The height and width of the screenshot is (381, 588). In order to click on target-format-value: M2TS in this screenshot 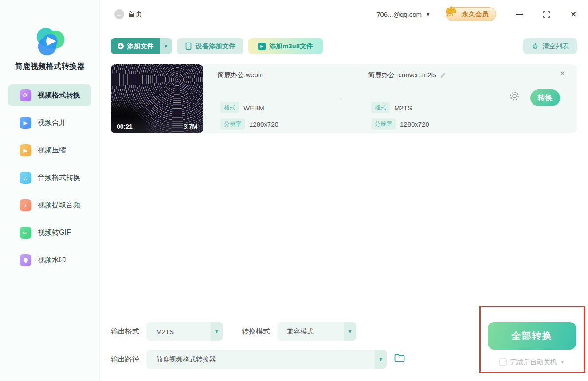, I will do `click(403, 108)`.